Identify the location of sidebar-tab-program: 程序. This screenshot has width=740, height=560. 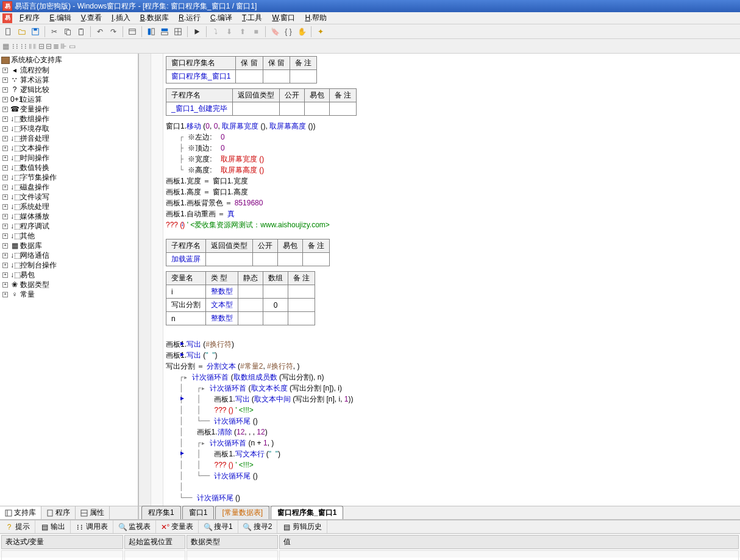
(59, 513).